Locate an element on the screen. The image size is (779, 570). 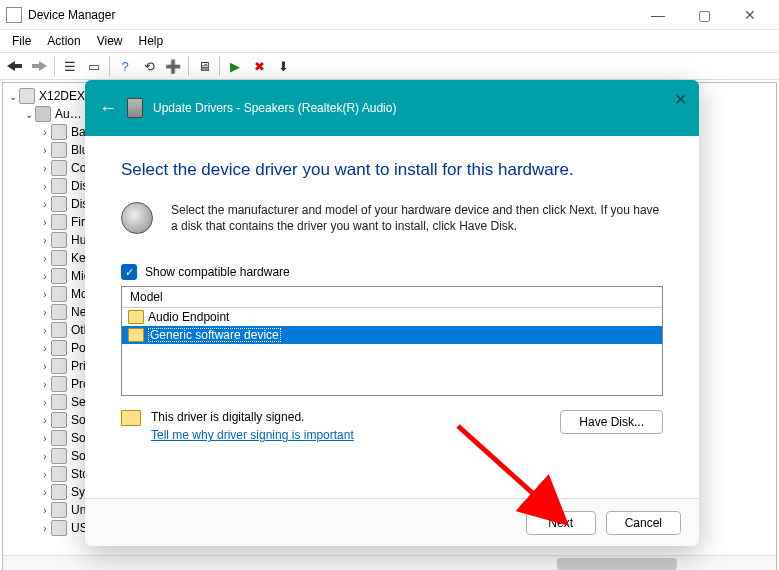
menu-help: Help is located at coordinates (152, 41).